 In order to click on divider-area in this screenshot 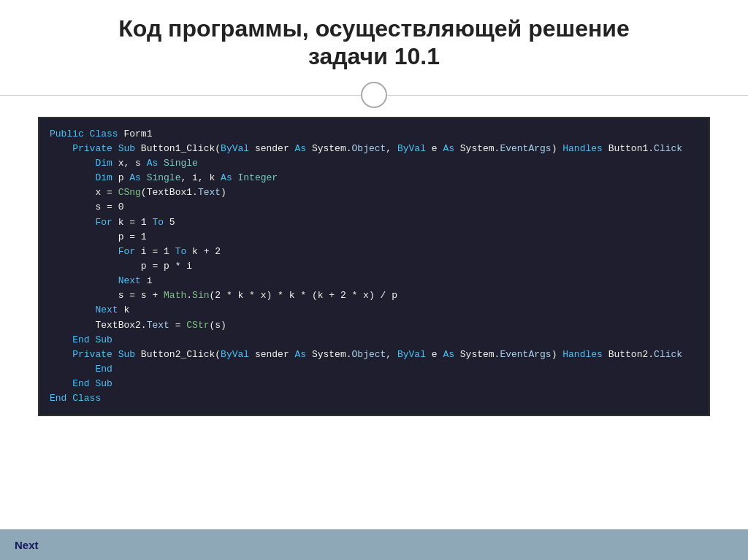, I will do `click(374, 95)`.